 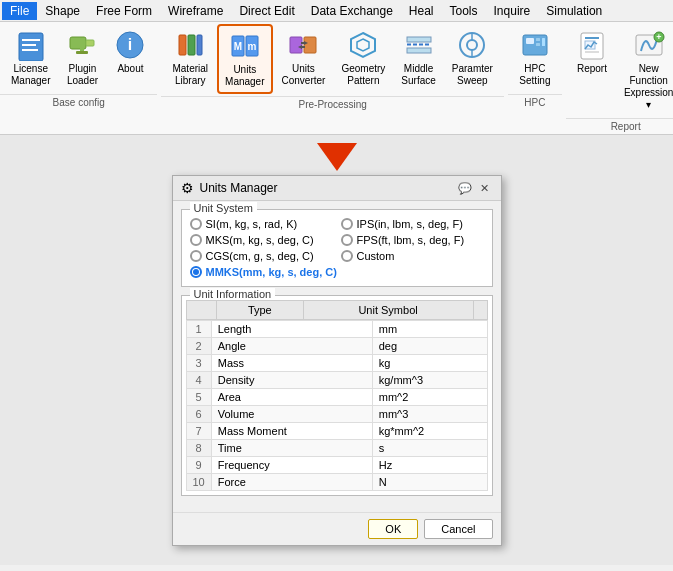 I want to click on radio-mmks-label: MMKS(mm, kg, s, deg, C), so click(x=272, y=272).